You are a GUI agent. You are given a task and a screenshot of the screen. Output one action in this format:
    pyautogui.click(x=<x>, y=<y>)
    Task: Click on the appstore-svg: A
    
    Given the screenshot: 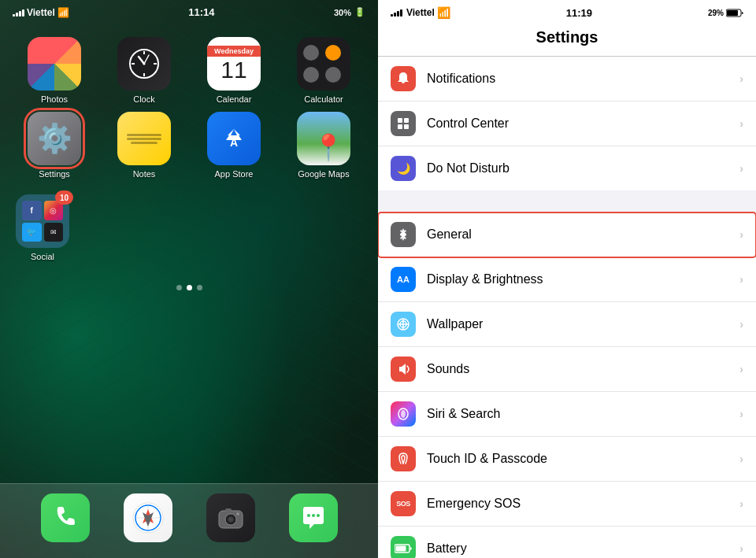 What is the action you would take?
    pyautogui.click(x=234, y=139)
    